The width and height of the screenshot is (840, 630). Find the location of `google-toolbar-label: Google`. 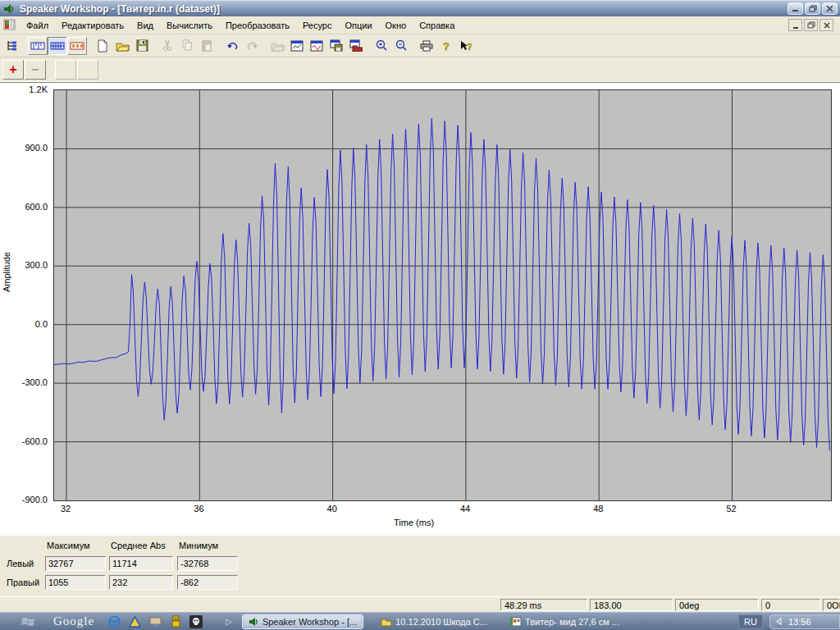

google-toolbar-label: Google is located at coordinates (74, 622).